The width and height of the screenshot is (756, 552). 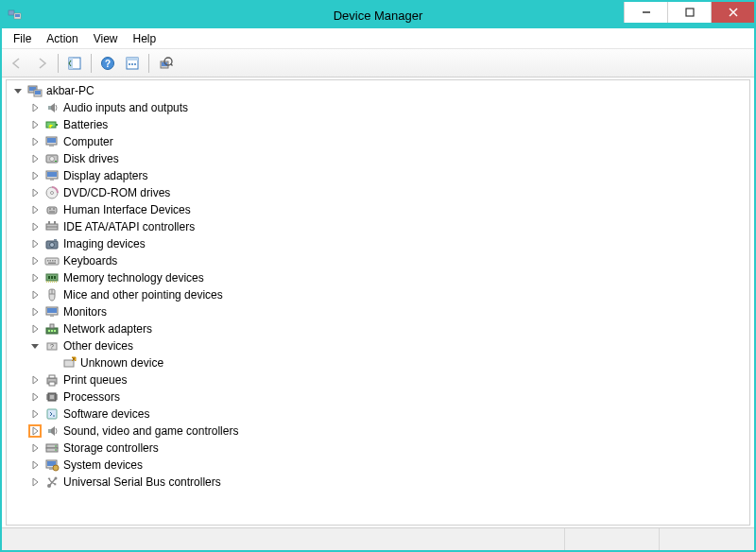 What do you see at coordinates (378, 108) in the screenshot?
I see `tree-item: Audio inputs and outputs` at bounding box center [378, 108].